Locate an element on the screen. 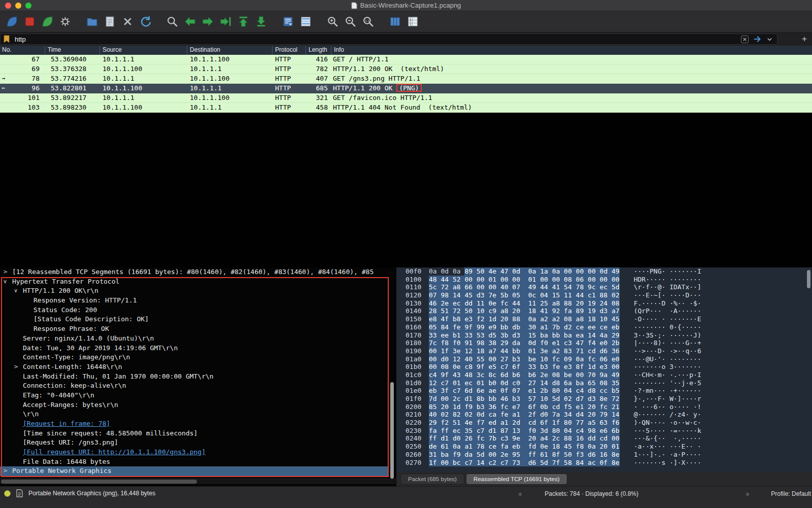 The image size is (812, 508). hex-row: 020085 20 1d f9 b3 36 fc e7 6f 0b cd f5 … is located at coordinates (604, 407).